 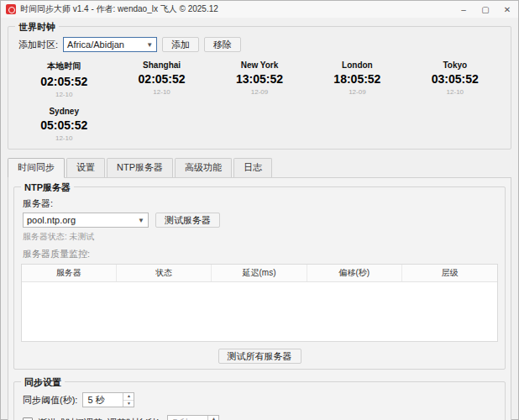 I want to click on clock-time: 18:05:52, so click(x=357, y=79).